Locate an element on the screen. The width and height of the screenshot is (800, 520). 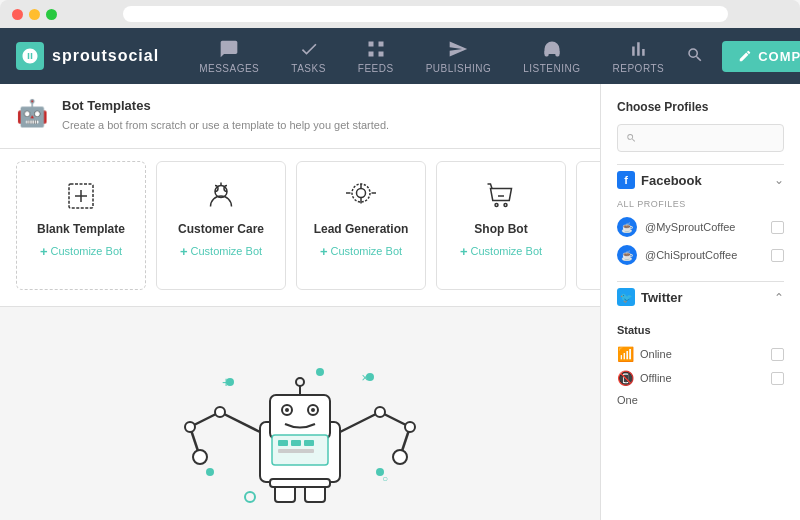
shop-bot-customize-btn: Customize Bot is located at coordinates (501, 252).